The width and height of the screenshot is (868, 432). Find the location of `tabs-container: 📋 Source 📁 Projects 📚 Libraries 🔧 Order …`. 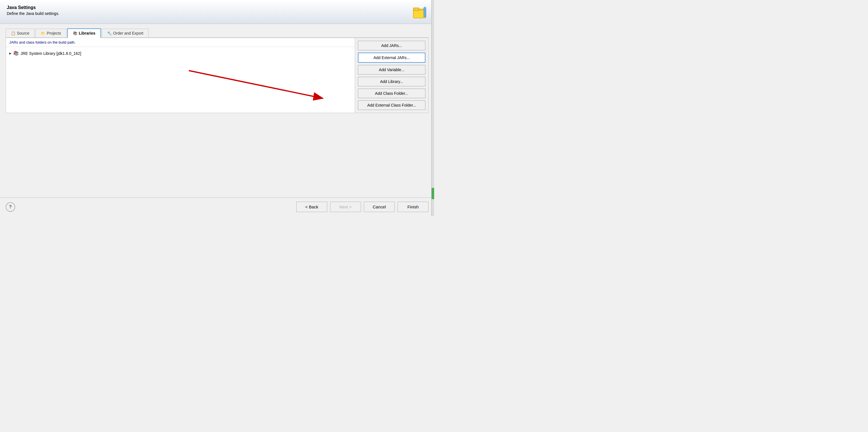

tabs-container: 📋 Source 📁 Projects 📚 Libraries 🔧 Order … is located at coordinates (217, 33).